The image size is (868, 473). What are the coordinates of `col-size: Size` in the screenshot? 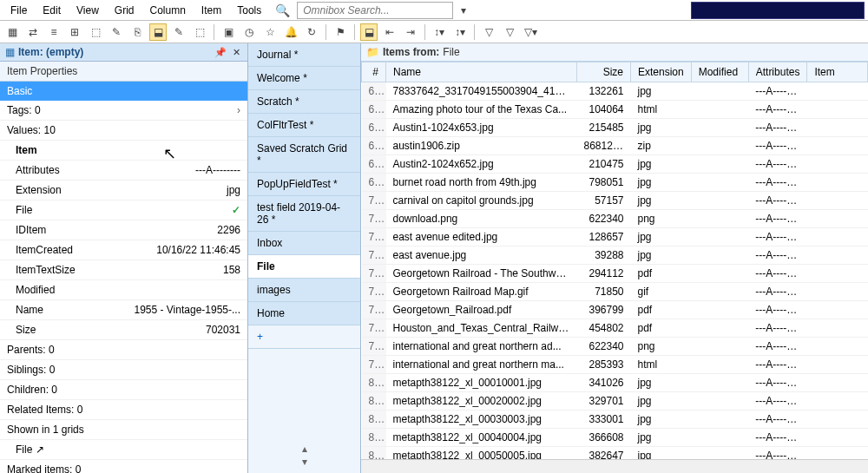 It's located at (604, 73).